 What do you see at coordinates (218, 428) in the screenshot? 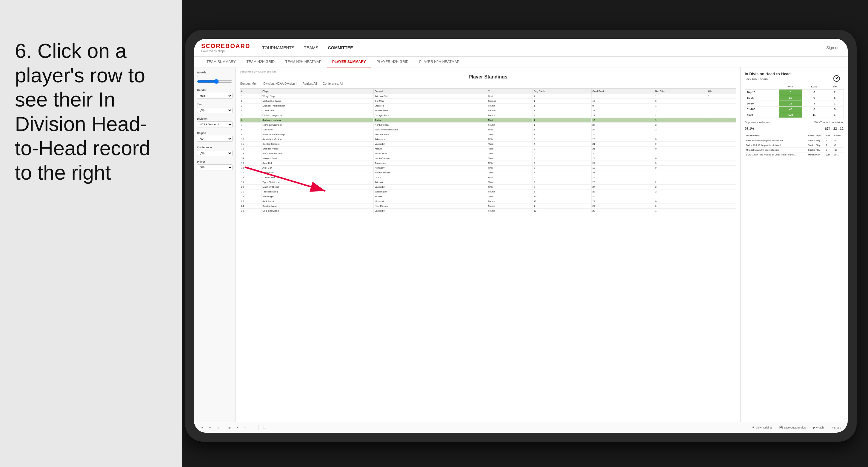
I see `redo2-btn: ↻` at bounding box center [218, 428].